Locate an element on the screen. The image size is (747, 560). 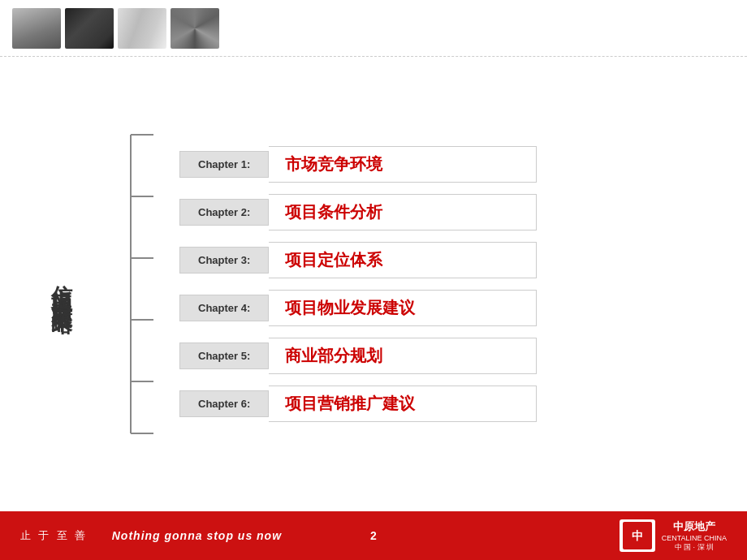
chapter-6-label: Chapter 6: is located at coordinates (224, 404).